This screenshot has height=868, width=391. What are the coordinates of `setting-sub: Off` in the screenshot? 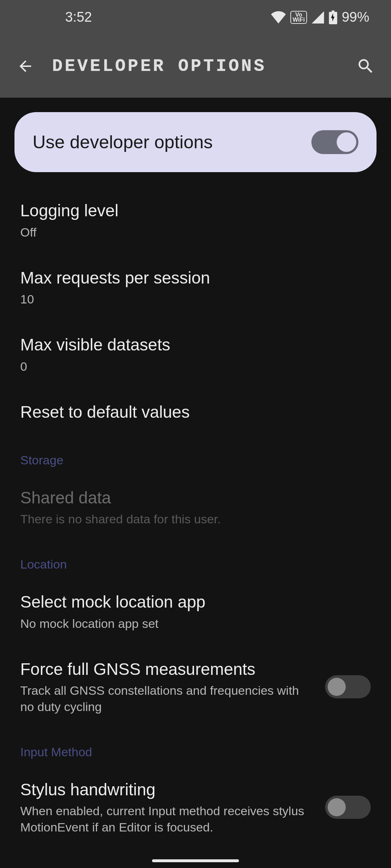 It's located at (196, 232).